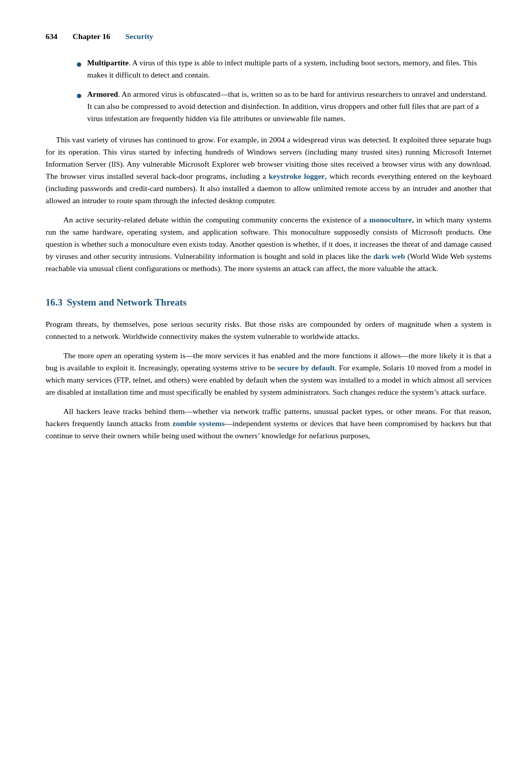 The width and height of the screenshot is (532, 760). What do you see at coordinates (269, 36) in the screenshot?
I see `page-header: 634 Chapter 16 Security` at bounding box center [269, 36].